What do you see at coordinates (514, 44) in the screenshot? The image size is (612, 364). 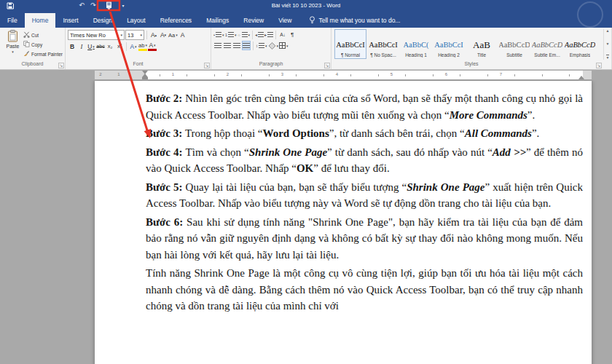 I see `style-card-subtitle: AaBbCcDSubtitle` at bounding box center [514, 44].